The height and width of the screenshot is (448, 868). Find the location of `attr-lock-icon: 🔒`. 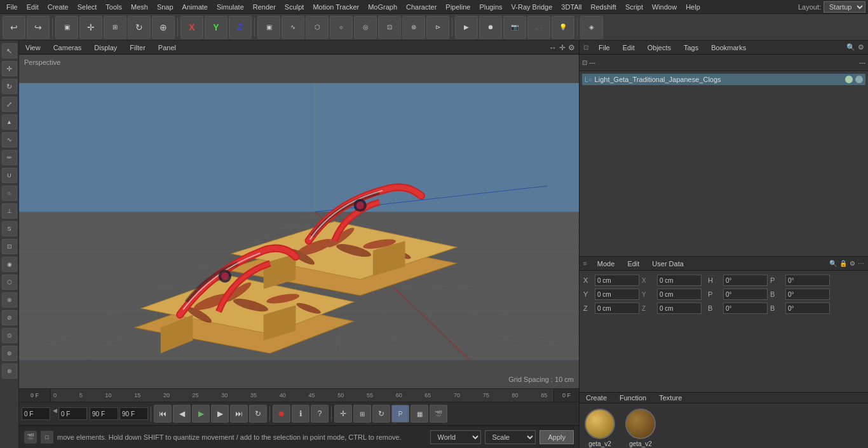

attr-lock-icon: 🔒 is located at coordinates (843, 263).